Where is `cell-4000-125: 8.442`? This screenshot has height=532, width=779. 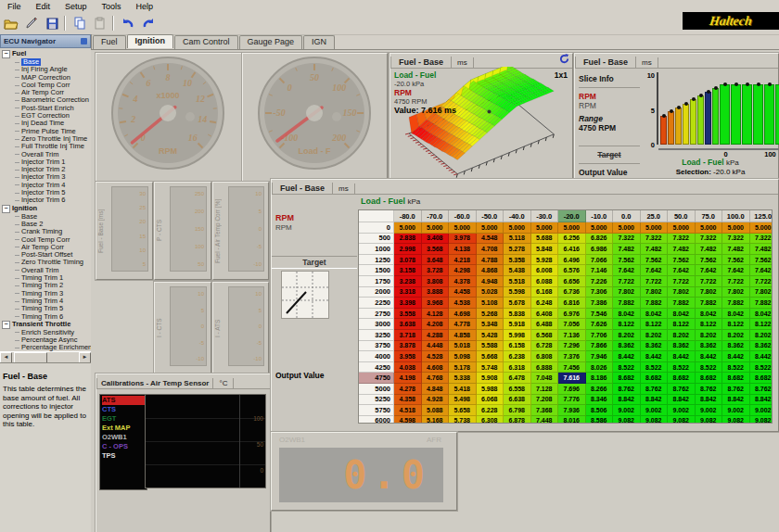 cell-4000-125: 8.442 is located at coordinates (762, 357).